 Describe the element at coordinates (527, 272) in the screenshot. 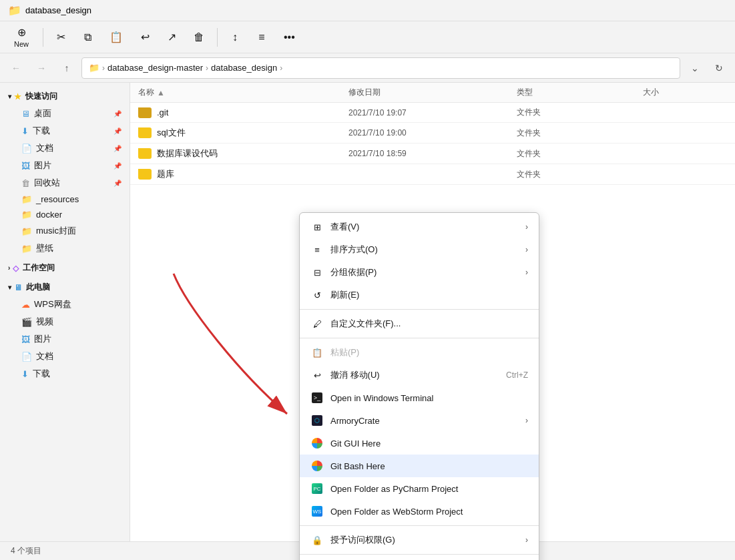

I see `ctx-arrow-group: ›` at that location.